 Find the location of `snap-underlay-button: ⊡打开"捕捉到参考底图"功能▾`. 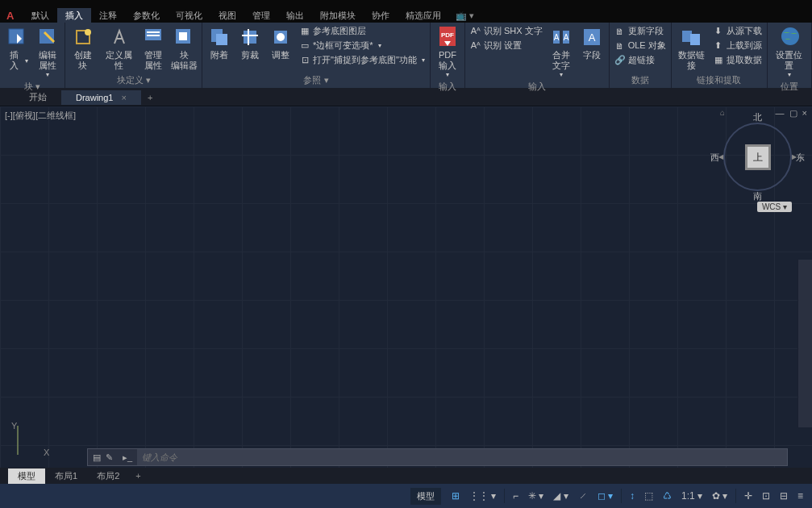

snap-underlay-button: ⊡打开"捕捉到参考底图"功能▾ is located at coordinates (362, 60).